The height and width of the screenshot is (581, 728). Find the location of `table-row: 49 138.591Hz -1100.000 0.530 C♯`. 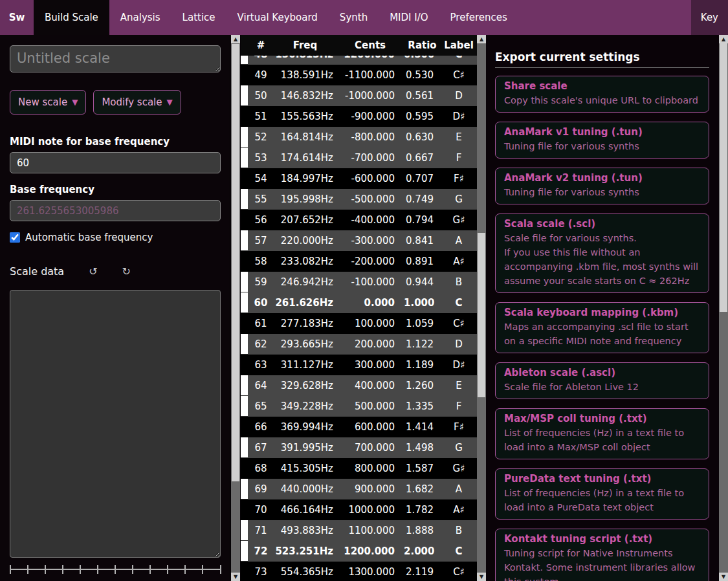

table-row: 49 138.591Hz -1100.000 0.530 C♯ is located at coordinates (358, 75).